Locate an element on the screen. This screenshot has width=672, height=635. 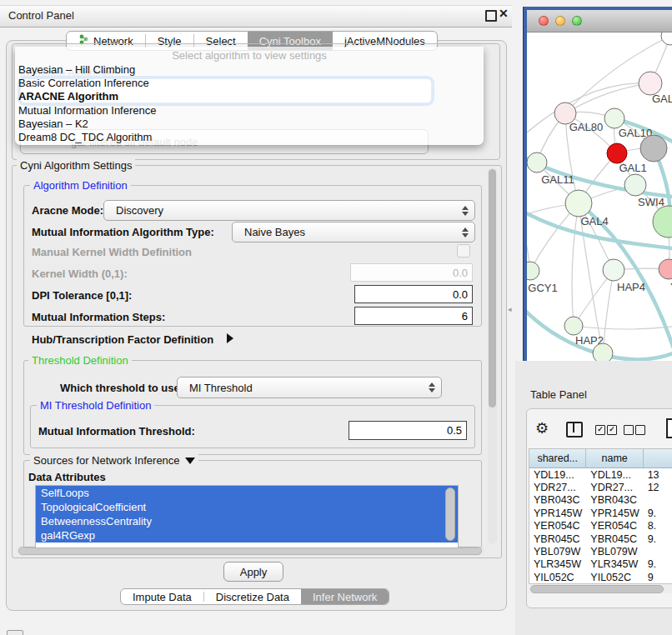
attributes-scrollbar-thumb is located at coordinates (450, 514).